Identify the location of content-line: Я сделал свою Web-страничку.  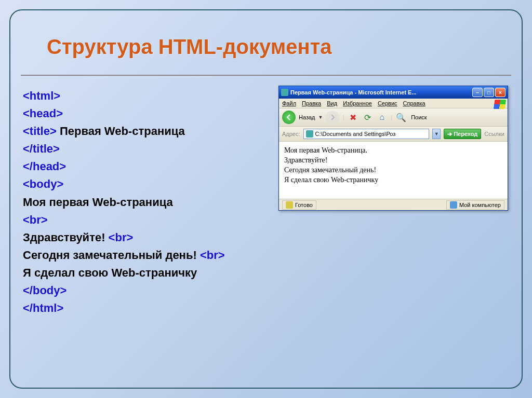
(393, 181).